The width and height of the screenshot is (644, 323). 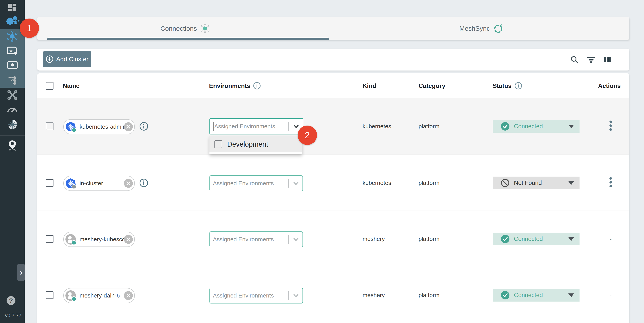 I want to click on sidebar-item-configuration, so click(x=12, y=95).